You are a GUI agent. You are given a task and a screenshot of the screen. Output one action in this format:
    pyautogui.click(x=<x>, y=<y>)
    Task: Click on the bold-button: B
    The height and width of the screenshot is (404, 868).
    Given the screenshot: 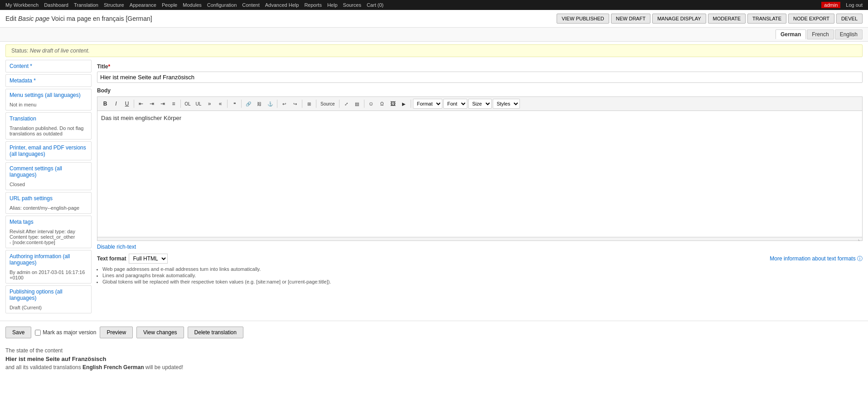 What is the action you would take?
    pyautogui.click(x=105, y=104)
    